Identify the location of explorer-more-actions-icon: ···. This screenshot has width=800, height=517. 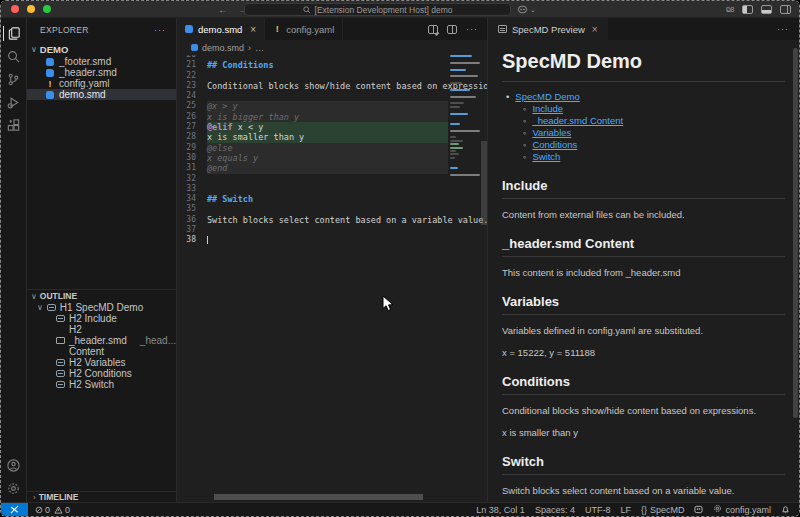
(160, 30).